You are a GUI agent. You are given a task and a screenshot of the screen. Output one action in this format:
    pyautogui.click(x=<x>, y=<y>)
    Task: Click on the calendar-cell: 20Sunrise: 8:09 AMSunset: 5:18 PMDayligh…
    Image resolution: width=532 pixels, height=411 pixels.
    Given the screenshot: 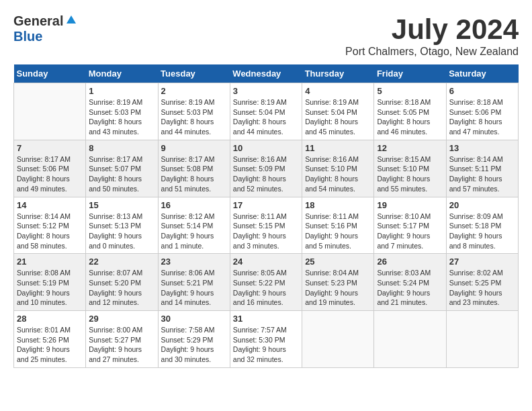 What is the action you would take?
    pyautogui.click(x=482, y=226)
    